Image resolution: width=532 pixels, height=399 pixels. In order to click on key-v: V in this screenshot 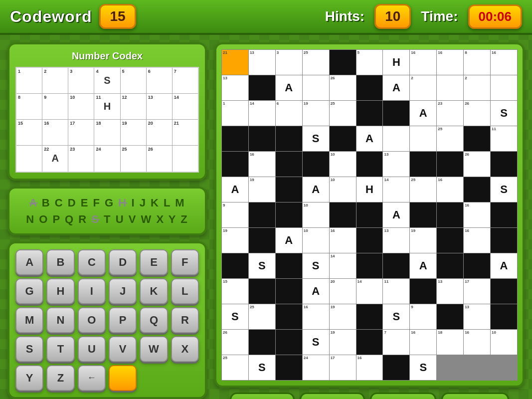, I will do `click(123, 349)`.